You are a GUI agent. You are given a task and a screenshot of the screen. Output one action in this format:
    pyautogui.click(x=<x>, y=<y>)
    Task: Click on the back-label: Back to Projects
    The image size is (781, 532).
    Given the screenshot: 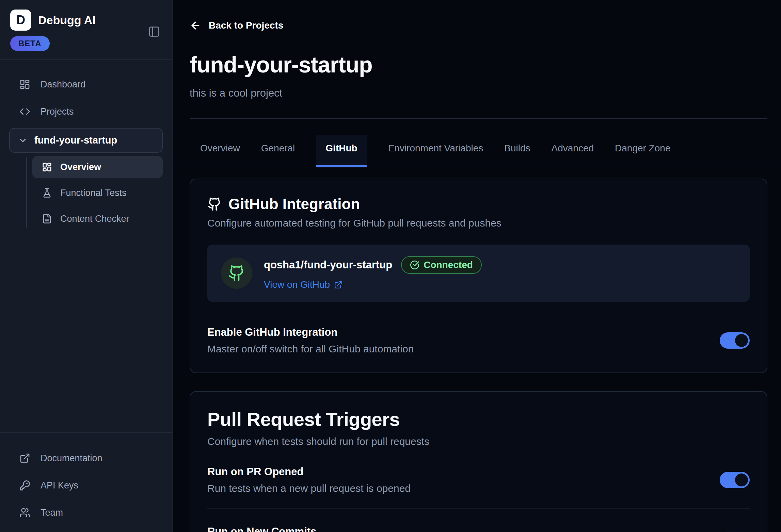 What is the action you would take?
    pyautogui.click(x=246, y=26)
    